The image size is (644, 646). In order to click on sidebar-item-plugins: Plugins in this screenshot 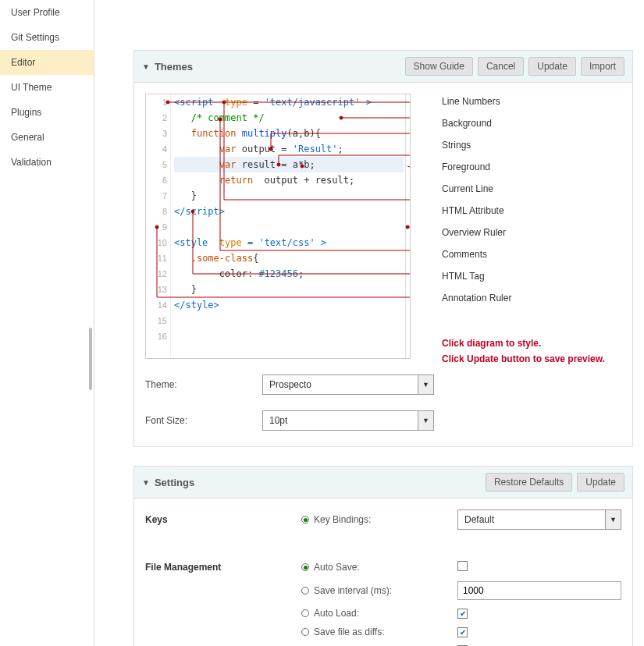, I will do `click(47, 112)`.